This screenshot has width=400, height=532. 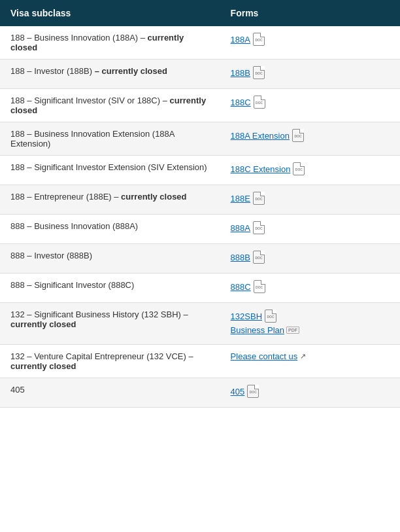 I want to click on col-header-forms: Forms, so click(x=310, y=13).